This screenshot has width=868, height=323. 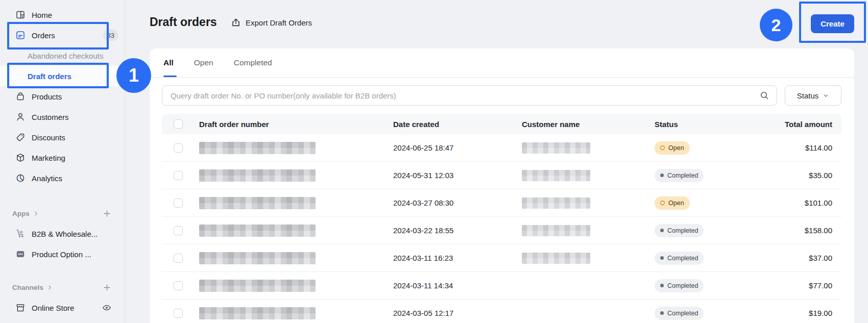 What do you see at coordinates (62, 56) in the screenshot?
I see `sidebar-item-abandoned-checkouts: Abandoned checkouts` at bounding box center [62, 56].